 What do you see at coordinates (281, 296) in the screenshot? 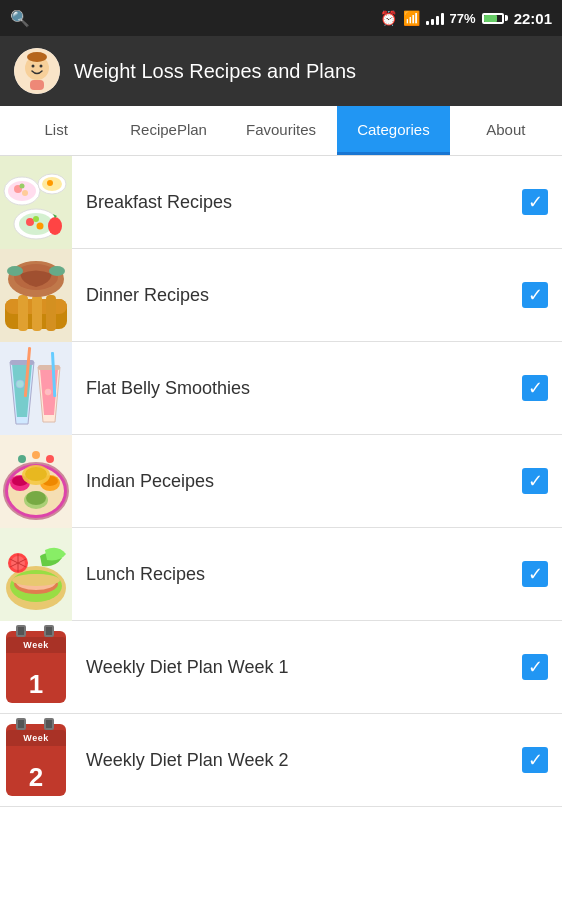
I see `list-item: Dinner Recipes ✓` at bounding box center [281, 296].